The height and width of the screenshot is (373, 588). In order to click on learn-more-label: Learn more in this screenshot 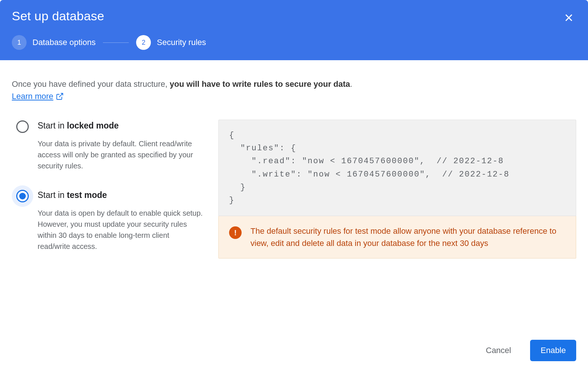, I will do `click(32, 96)`.